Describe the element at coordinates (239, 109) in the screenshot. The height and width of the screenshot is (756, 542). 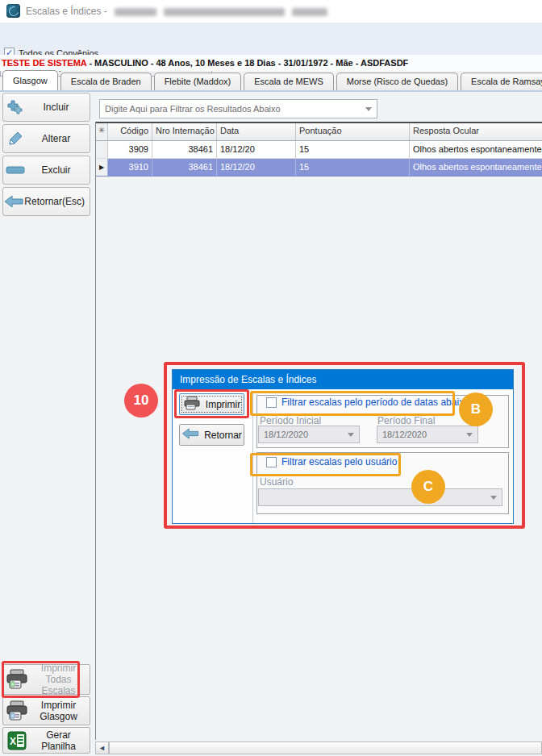
I see `filter-results-input: Digite Aqui para Filtrar os Resultados A…` at that location.